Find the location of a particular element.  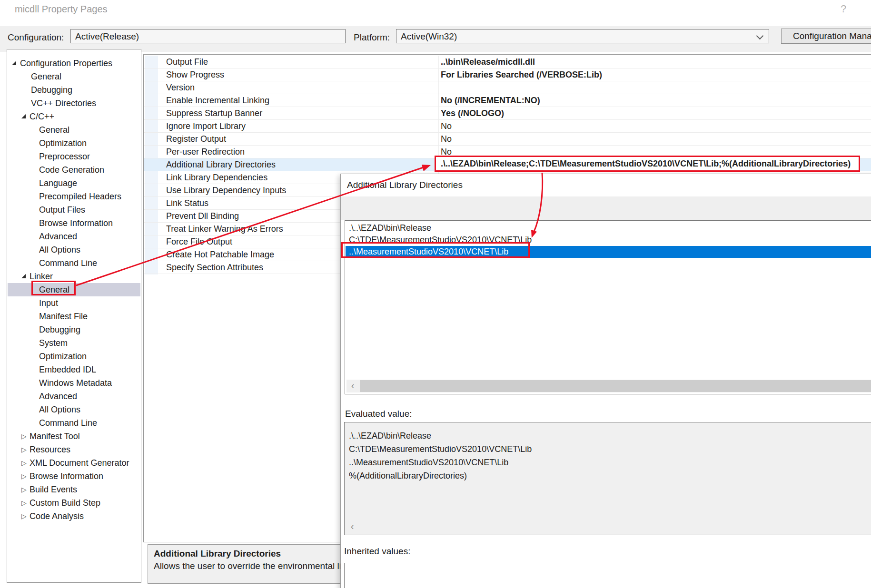

property-row-enable-incremental-linking: Enable Incremental LinkingNo (/INCREMENT… is located at coordinates (507, 101).